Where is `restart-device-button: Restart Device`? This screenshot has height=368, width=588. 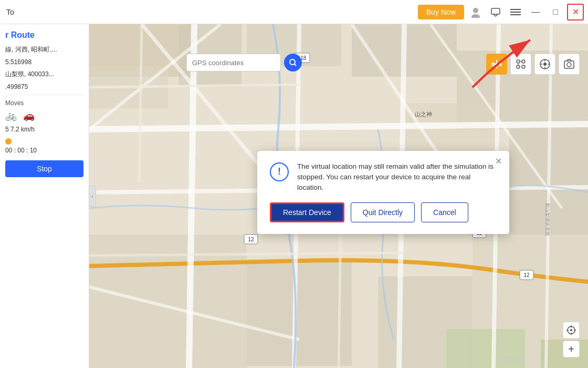
restart-device-button: Restart Device is located at coordinates (307, 212).